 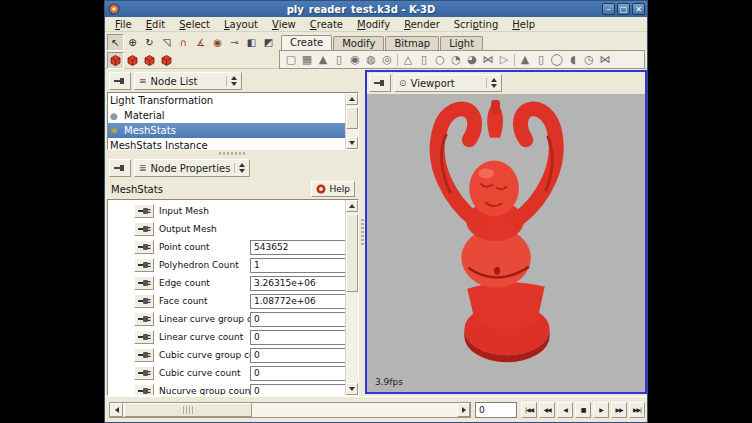 I want to click on create-nurbs-cylinder-icon: ▯, so click(x=541, y=60).